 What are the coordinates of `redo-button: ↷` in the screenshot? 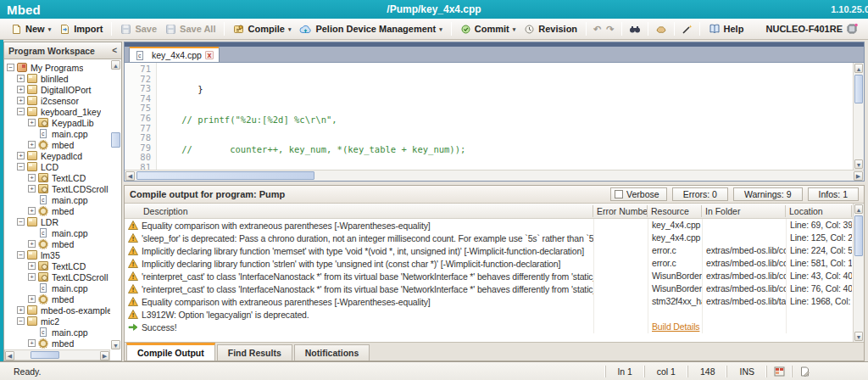 It's located at (610, 29).